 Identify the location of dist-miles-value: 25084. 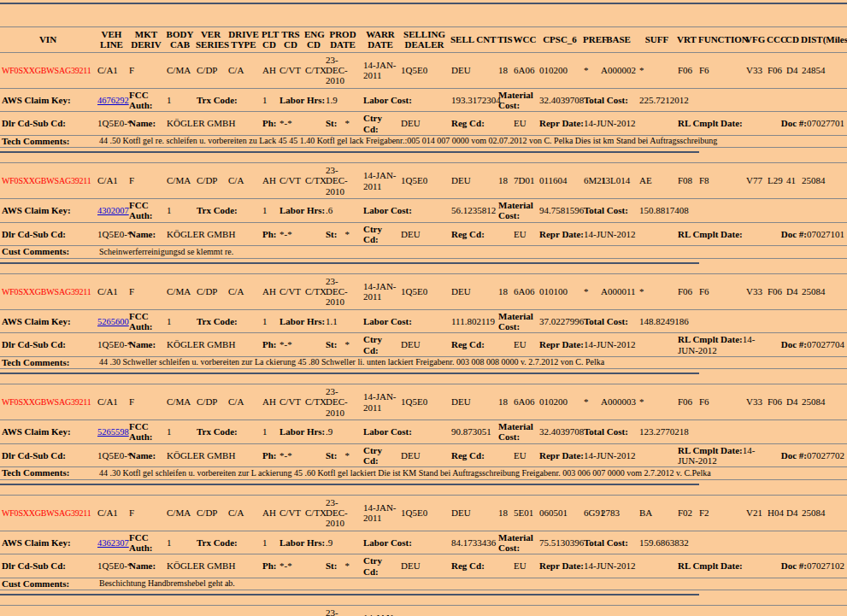
(824, 513).